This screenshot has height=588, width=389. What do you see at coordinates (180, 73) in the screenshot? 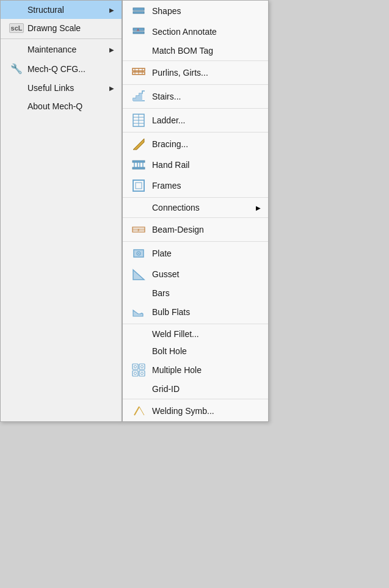
I see `purlins-label: Purlins, Girts...` at bounding box center [180, 73].